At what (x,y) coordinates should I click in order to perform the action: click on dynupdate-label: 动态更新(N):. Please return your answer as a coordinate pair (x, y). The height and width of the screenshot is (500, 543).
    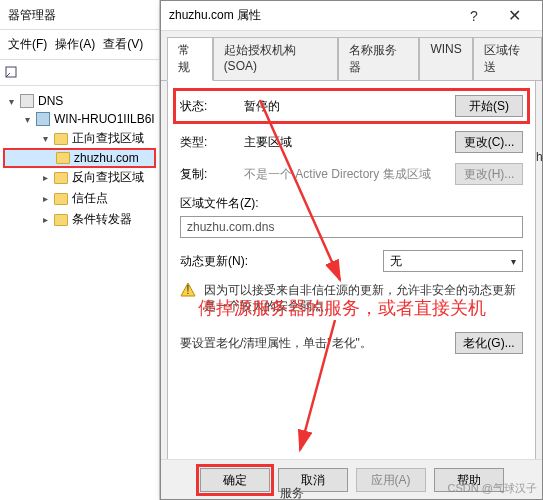
    Looking at the image, I should click on (225, 262).